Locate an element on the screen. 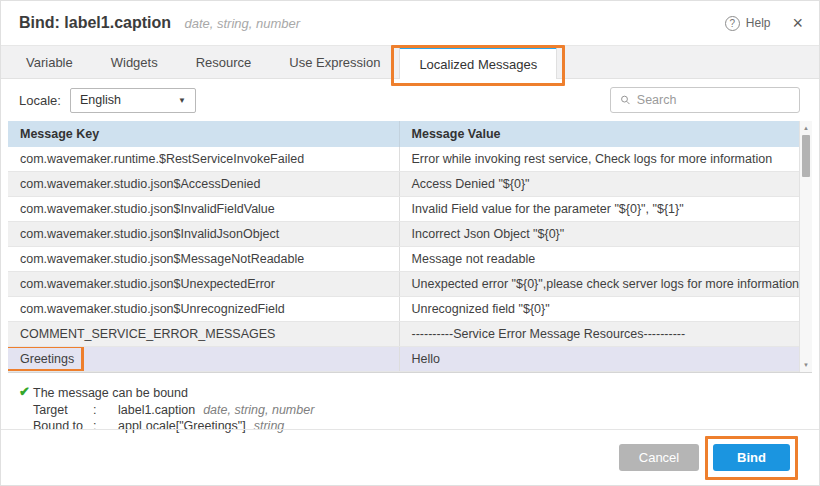  check-icon: ✔ is located at coordinates (24, 392).